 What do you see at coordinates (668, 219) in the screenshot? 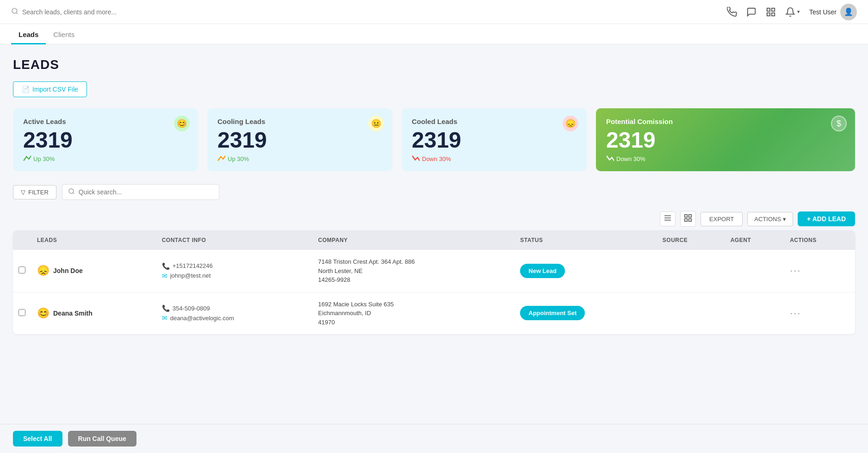
I see `list-view-button` at bounding box center [668, 219].